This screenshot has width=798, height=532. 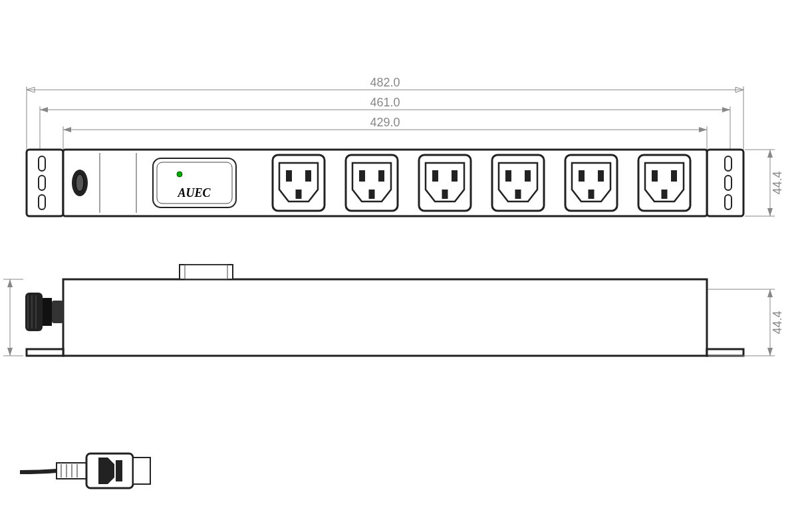 I want to click on dimension-height-front: 44.4, so click(x=765, y=183).